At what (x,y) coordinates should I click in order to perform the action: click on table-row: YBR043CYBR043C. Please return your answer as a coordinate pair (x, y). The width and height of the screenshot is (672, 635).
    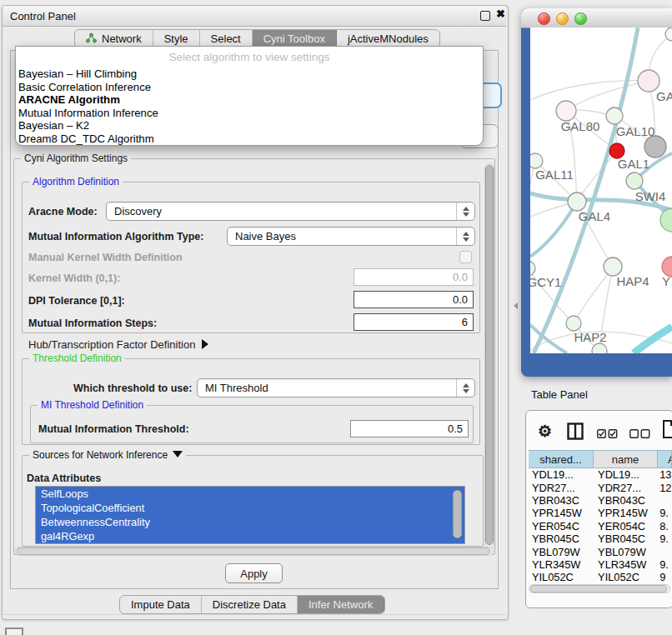
    Looking at the image, I should click on (600, 500).